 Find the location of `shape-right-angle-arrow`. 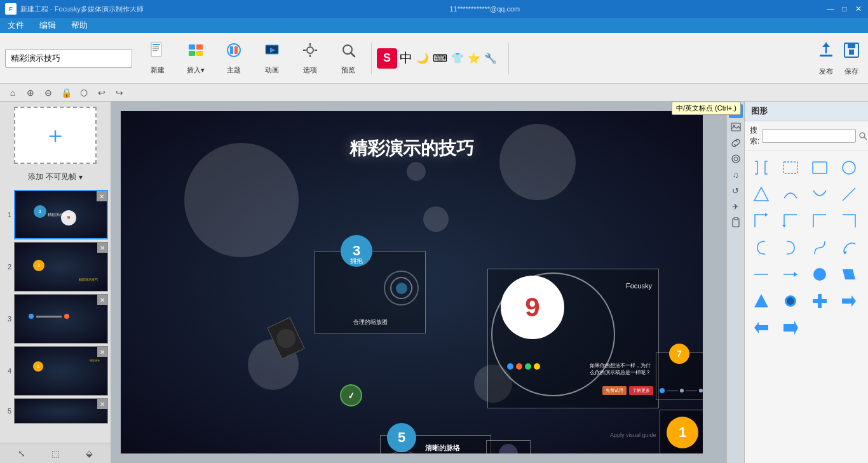

shape-right-angle-arrow is located at coordinates (761, 221).